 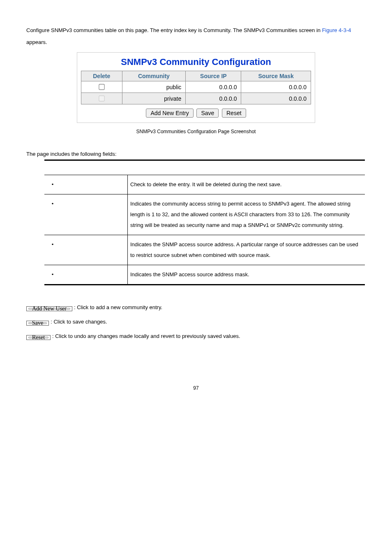 I want to click on fields-header-description, so click(x=247, y=168).